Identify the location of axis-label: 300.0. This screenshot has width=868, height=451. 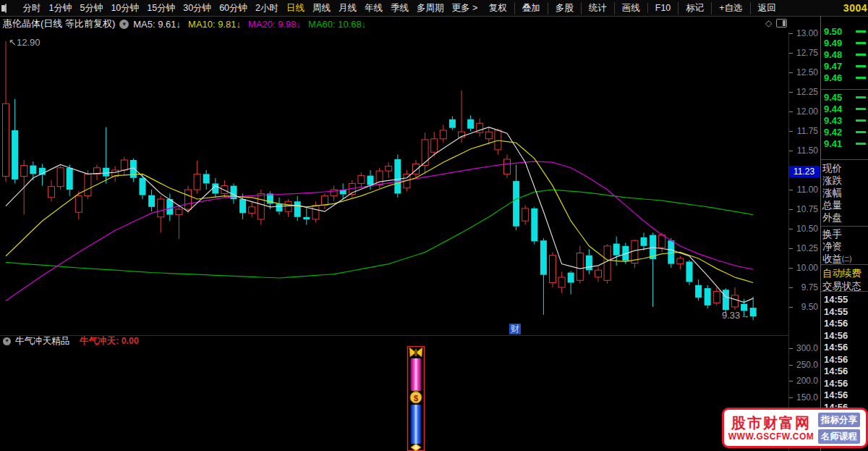
(804, 348).